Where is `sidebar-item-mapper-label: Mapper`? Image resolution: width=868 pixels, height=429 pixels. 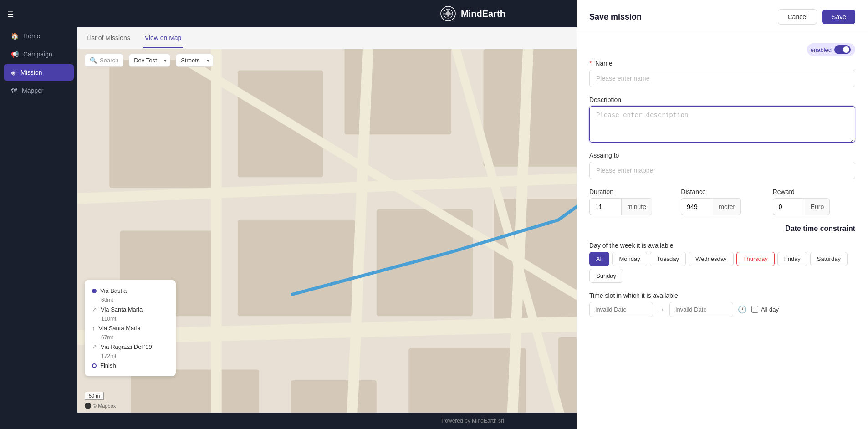 sidebar-item-mapper-label: Mapper is located at coordinates (33, 91).